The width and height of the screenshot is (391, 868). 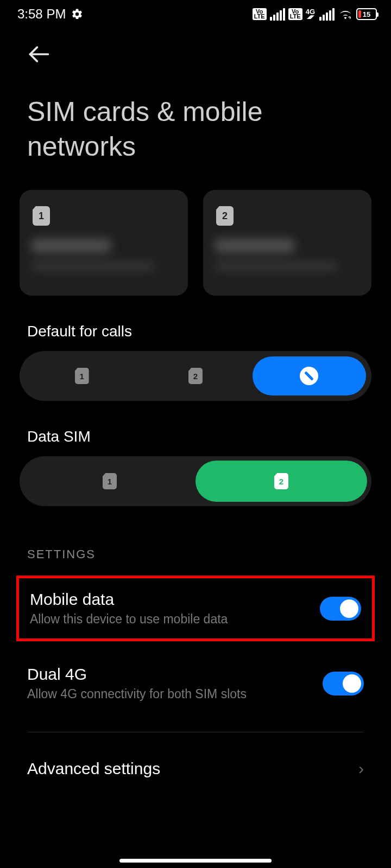 I want to click on mobile-data-toggle, so click(x=340, y=609).